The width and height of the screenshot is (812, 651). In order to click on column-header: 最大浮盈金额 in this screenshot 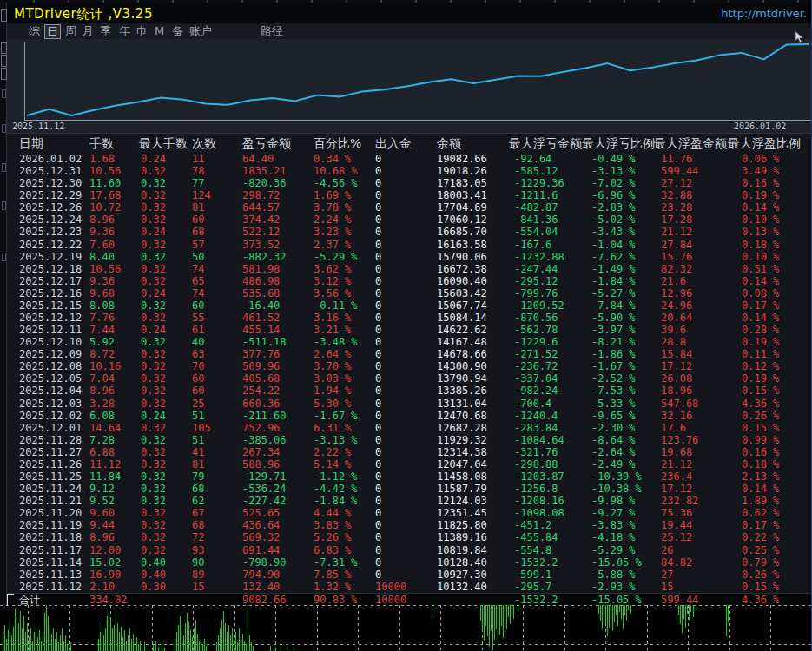, I will do `click(690, 144)`.